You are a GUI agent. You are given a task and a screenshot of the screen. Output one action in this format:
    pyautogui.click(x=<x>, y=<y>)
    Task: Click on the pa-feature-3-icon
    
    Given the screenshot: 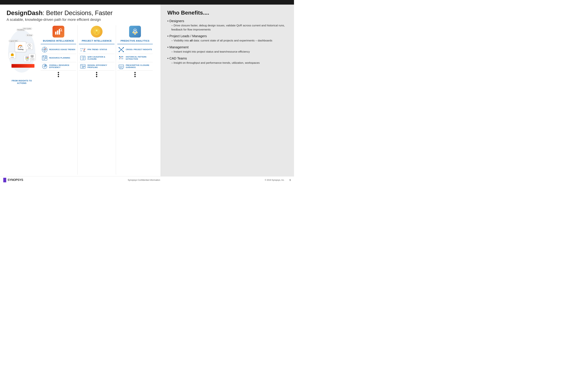 What is the action you would take?
    pyautogui.click(x=121, y=67)
    